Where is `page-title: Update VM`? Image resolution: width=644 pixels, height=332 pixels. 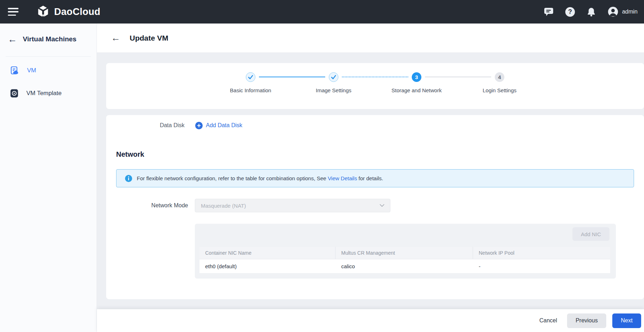 page-title: Update VM is located at coordinates (149, 38).